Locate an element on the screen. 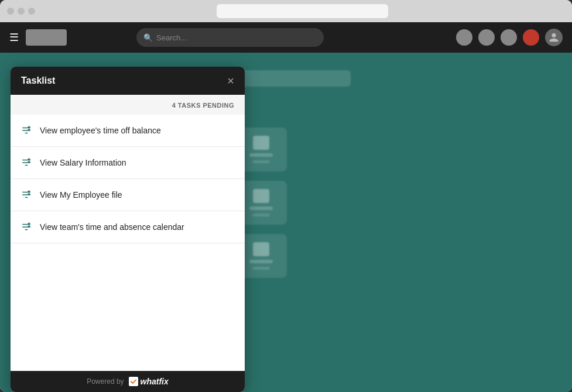 The height and width of the screenshot is (392, 572). tasklist-title: Tasklist is located at coordinates (38, 81).